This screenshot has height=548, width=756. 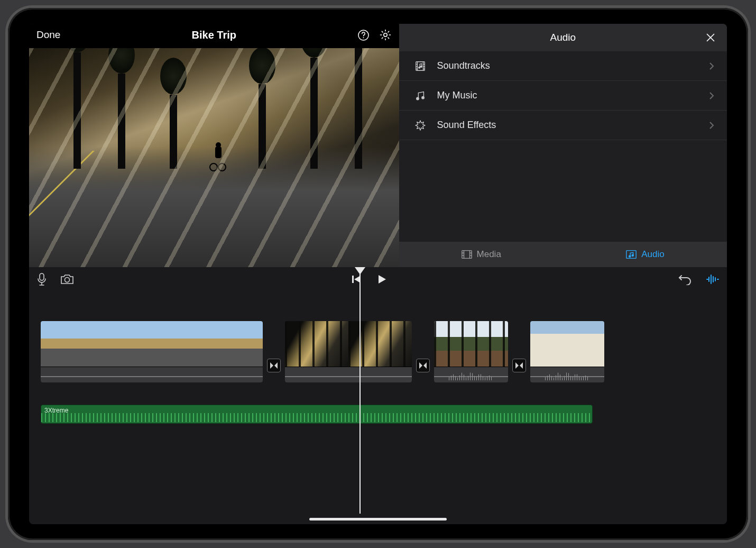 What do you see at coordinates (49, 35) in the screenshot?
I see `done-button: Done` at bounding box center [49, 35].